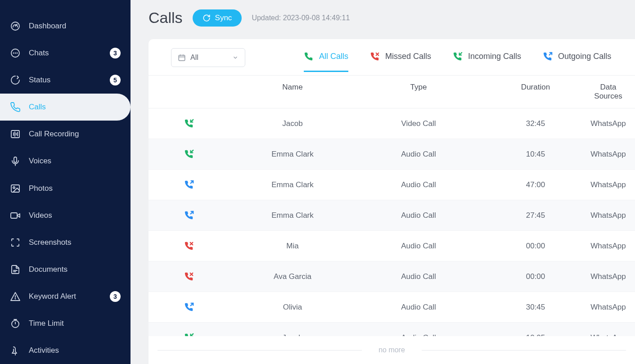 Image resolution: width=635 pixels, height=364 pixels. What do you see at coordinates (392, 350) in the screenshot?
I see `no-more-label: no more` at bounding box center [392, 350].